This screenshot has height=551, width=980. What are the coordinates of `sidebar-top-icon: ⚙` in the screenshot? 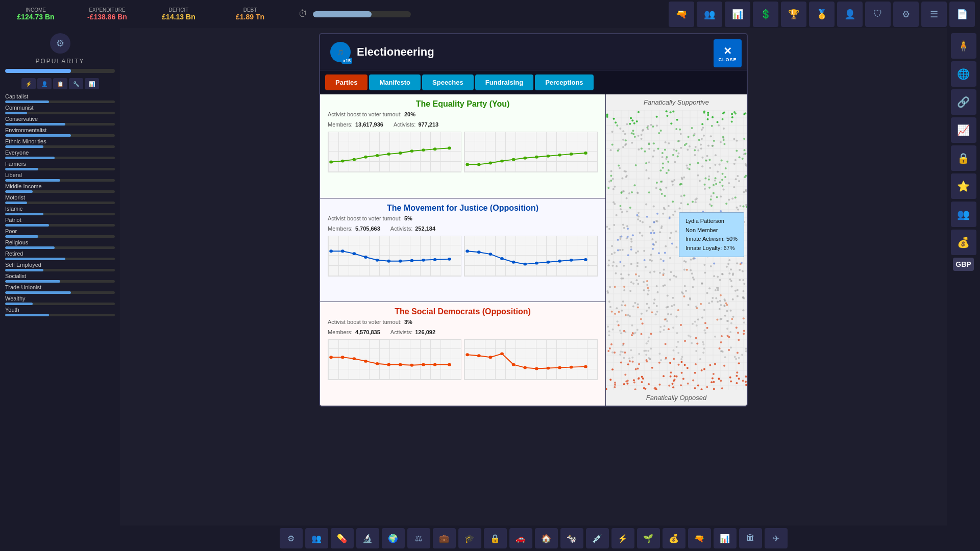 It's located at (60, 43).